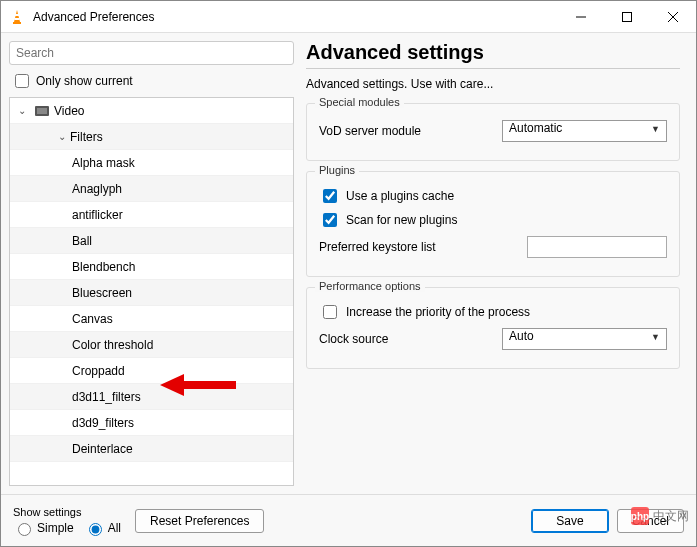 The width and height of the screenshot is (697, 547). What do you see at coordinates (627, 17) in the screenshot?
I see `maximize-button` at bounding box center [627, 17].